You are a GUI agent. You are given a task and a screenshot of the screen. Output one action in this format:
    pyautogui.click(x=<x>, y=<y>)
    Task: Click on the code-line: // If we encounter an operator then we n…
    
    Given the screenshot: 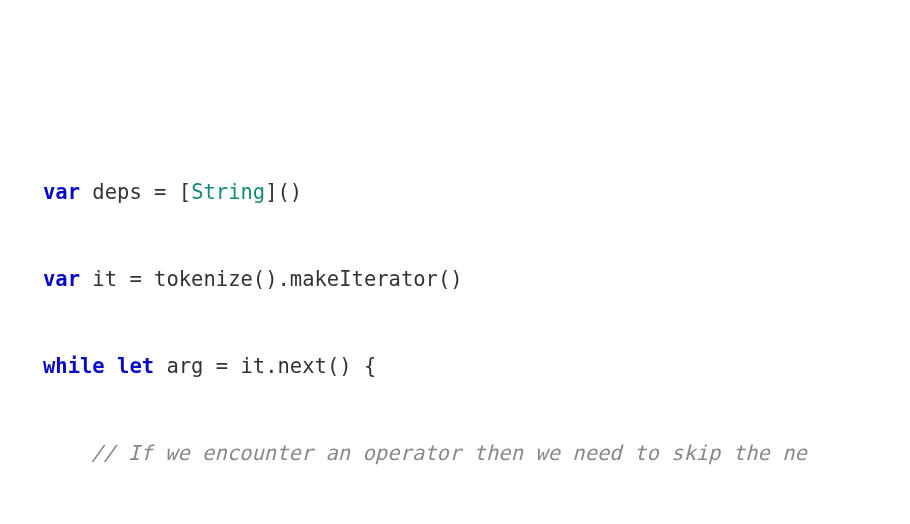 What is the action you would take?
    pyautogui.click(x=455, y=454)
    